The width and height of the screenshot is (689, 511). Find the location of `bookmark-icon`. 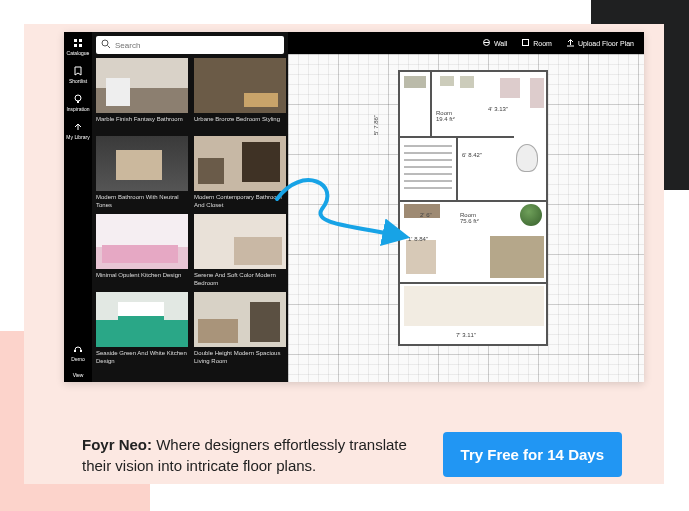

bookmark-icon is located at coordinates (78, 71).